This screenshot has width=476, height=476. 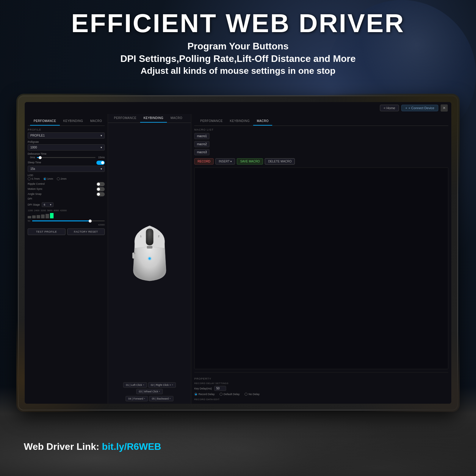 I want to click on record-delay-section: RECORD DELAY SETTINGS Key Delay(ms) 50 R…, so click(x=321, y=389).